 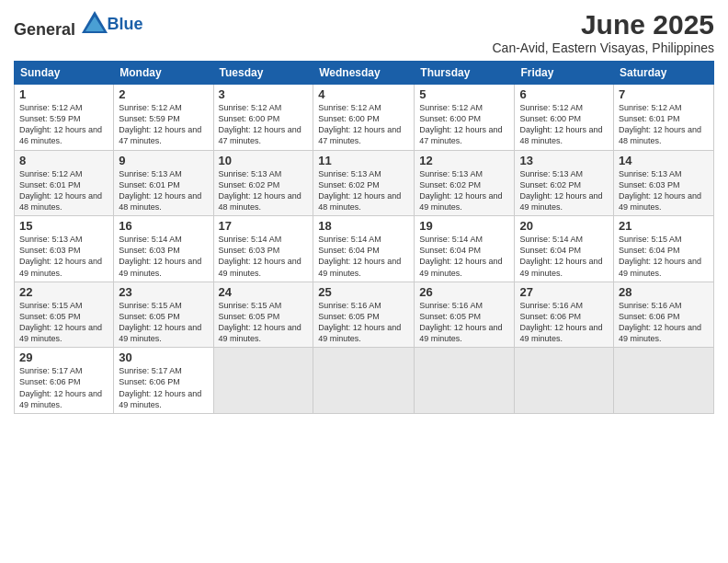 I want to click on logo: General Blue, so click(x=79, y=24).